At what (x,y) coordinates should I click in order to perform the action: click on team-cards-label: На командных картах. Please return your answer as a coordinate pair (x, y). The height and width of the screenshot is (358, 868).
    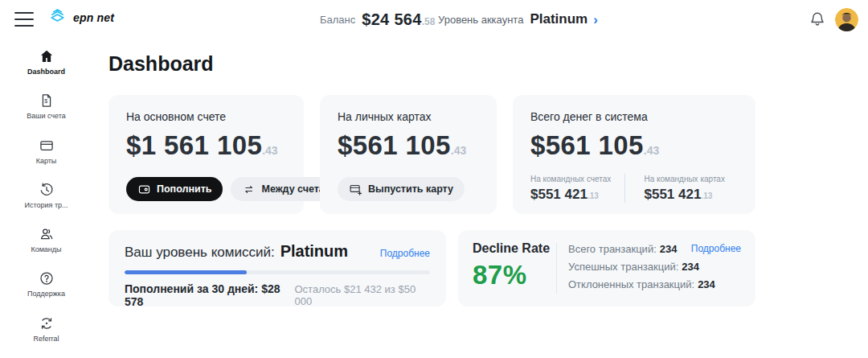
    Looking at the image, I should click on (691, 179).